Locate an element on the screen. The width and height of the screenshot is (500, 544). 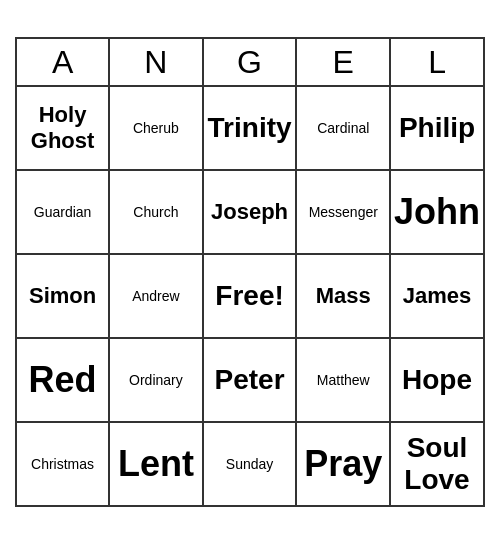
cell-r4-c2: Sunday is located at coordinates (250, 464).